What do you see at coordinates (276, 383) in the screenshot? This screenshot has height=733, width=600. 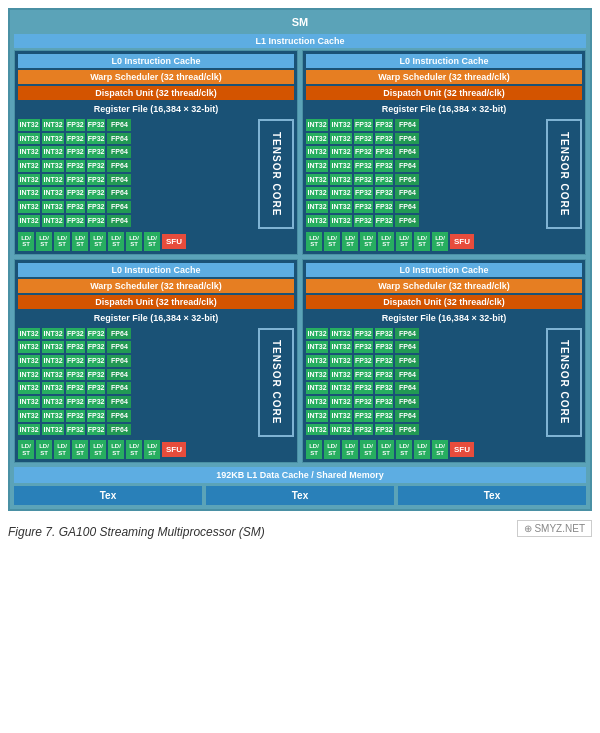 I see `tensor-core-bl: TENSOR CORE` at bounding box center [276, 383].